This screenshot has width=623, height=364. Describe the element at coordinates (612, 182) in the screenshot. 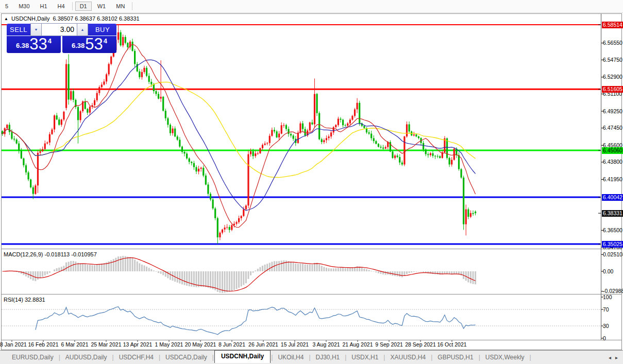

I see `price-axis: 6.565506.547506.529006.511006.492506.474…` at that location.